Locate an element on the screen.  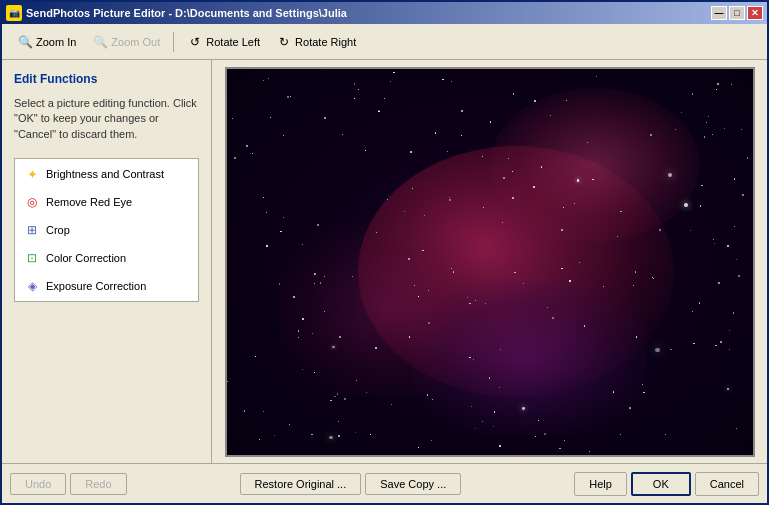
exposure-label: Exposure Correction is located at coordinates (96, 286).